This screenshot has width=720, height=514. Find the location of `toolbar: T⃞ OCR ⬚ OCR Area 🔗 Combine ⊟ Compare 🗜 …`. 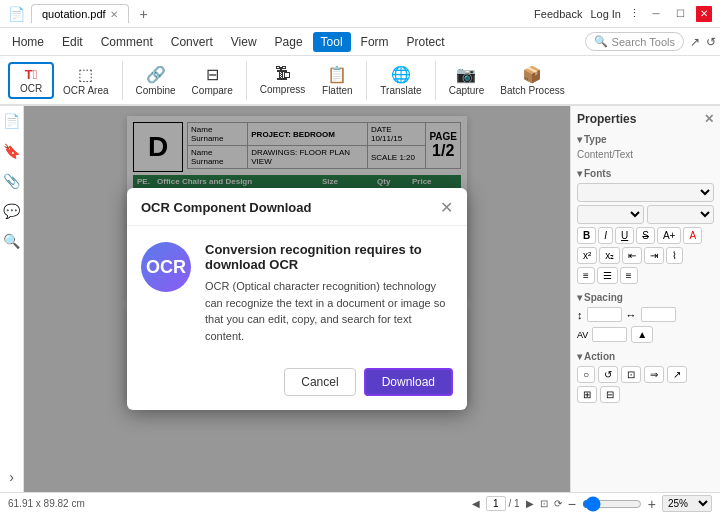

toolbar: T⃞ OCR ⬚ OCR Area 🔗 Combine ⊟ Compare 🗜 … is located at coordinates (360, 81).